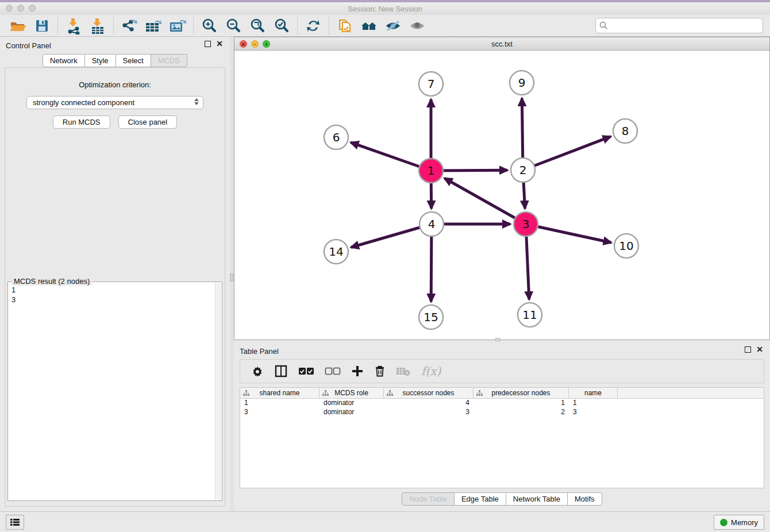 The height and width of the screenshot is (532, 770). I want to click on cell-predecessor-nodes: 2, so click(521, 413).